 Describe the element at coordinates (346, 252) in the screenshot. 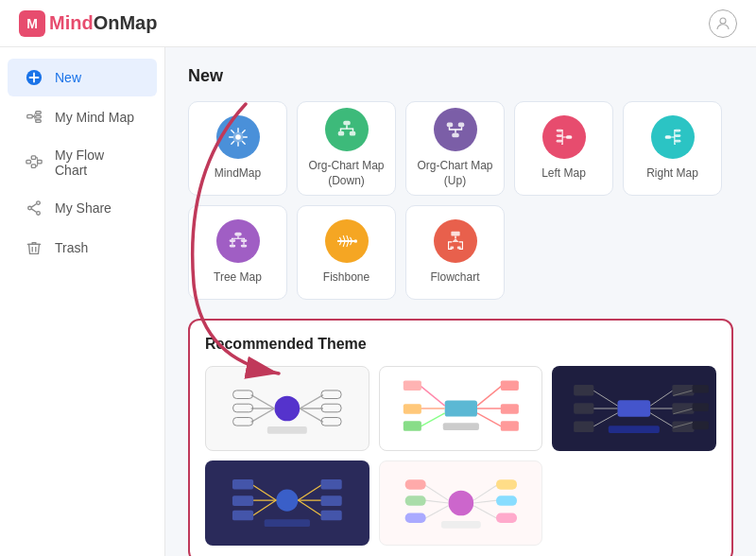

I see `map-card-fishbone: Fishbone` at that location.